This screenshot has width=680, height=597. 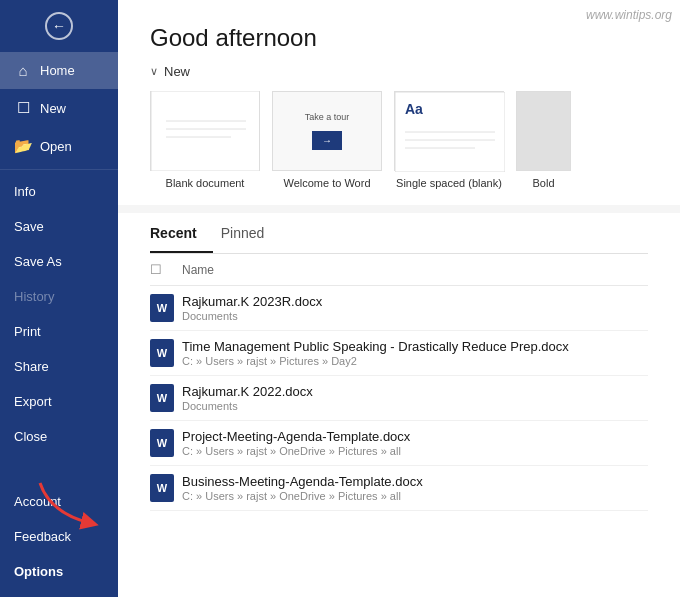 What do you see at coordinates (59, 332) in the screenshot?
I see `sidebar-item-print: Print` at bounding box center [59, 332].